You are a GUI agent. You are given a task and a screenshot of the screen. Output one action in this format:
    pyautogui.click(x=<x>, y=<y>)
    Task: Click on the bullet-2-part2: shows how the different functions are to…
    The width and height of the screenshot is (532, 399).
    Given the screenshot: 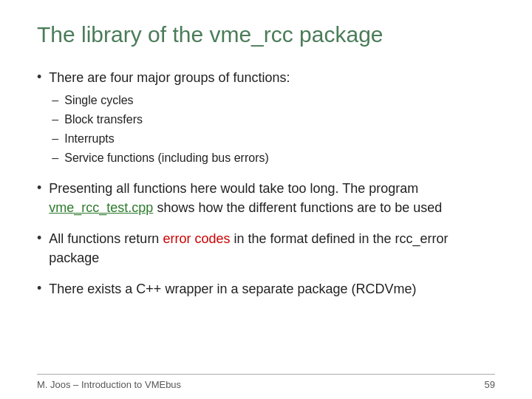 What is the action you would take?
    pyautogui.click(x=297, y=208)
    